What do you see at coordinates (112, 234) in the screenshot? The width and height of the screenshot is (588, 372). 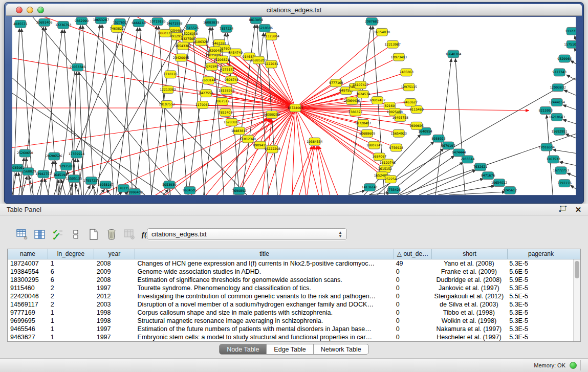 I see `delete-column-icon` at bounding box center [112, 234].